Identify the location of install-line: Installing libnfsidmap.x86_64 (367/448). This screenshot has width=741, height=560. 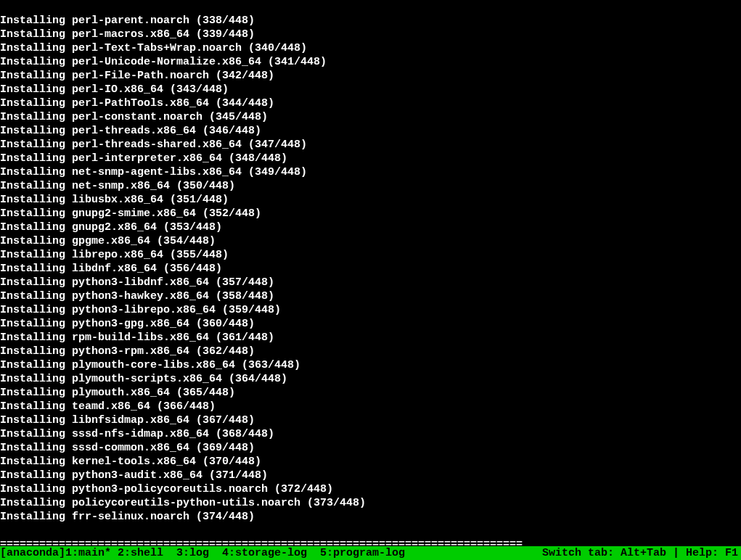
(370, 421).